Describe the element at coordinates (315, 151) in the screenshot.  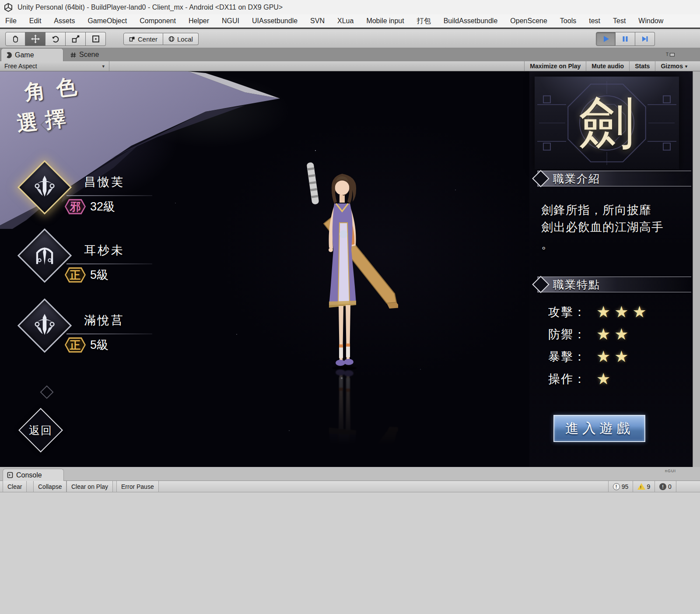
I see `star-dots` at that location.